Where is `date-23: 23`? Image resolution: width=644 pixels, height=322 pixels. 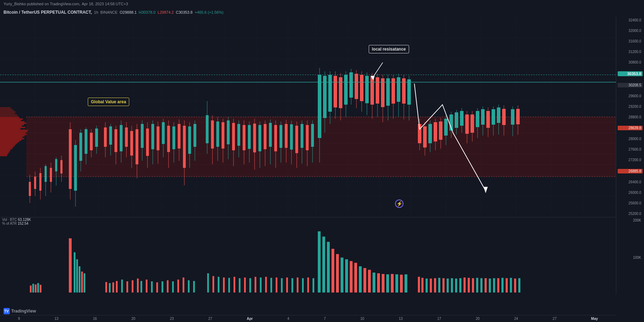 date-23: 23 is located at coordinates (172, 319).